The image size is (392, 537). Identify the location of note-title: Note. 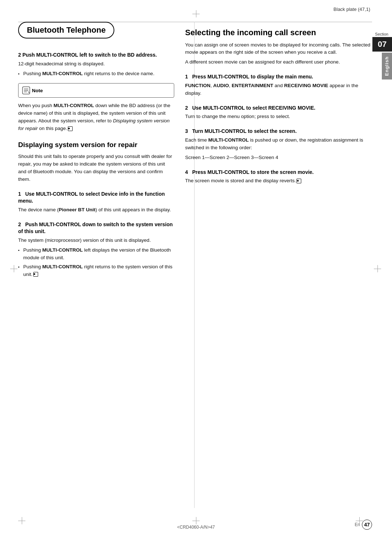
(37, 91).